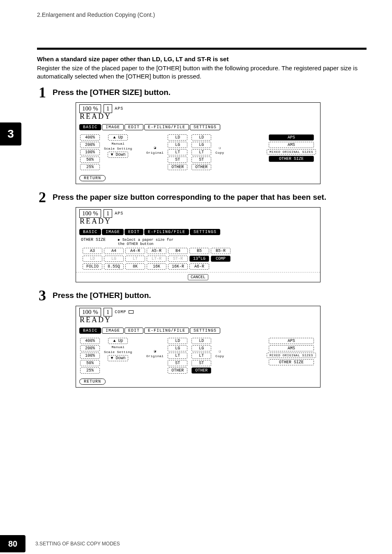  Describe the element at coordinates (178, 251) in the screenshot. I see `size-b4: B4` at that location.